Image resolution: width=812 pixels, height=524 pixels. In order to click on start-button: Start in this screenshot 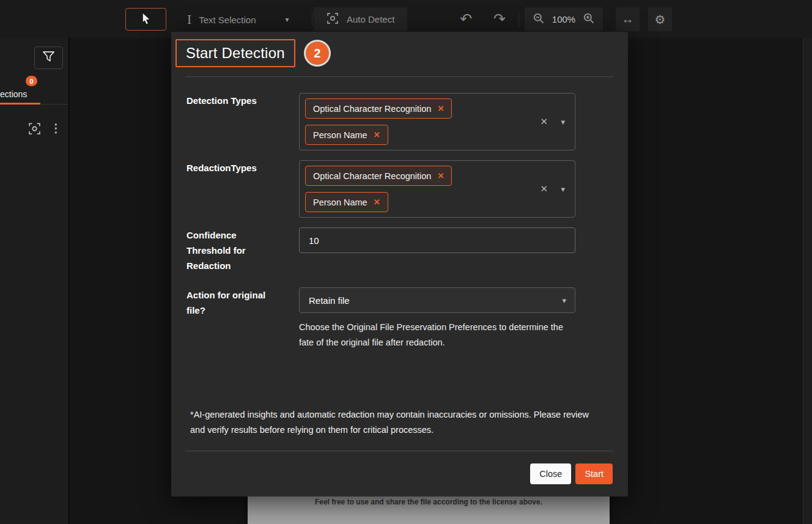, I will do `click(594, 474)`.